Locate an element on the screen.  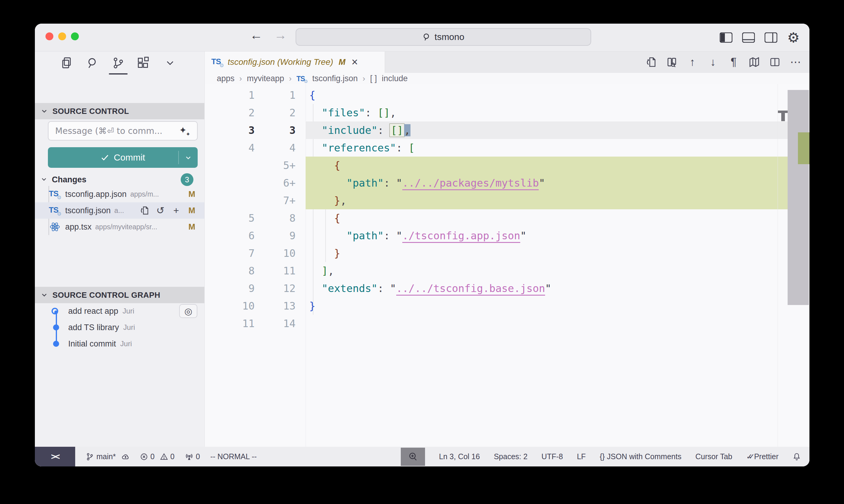
branch-status-item: main* is located at coordinates (108, 456).